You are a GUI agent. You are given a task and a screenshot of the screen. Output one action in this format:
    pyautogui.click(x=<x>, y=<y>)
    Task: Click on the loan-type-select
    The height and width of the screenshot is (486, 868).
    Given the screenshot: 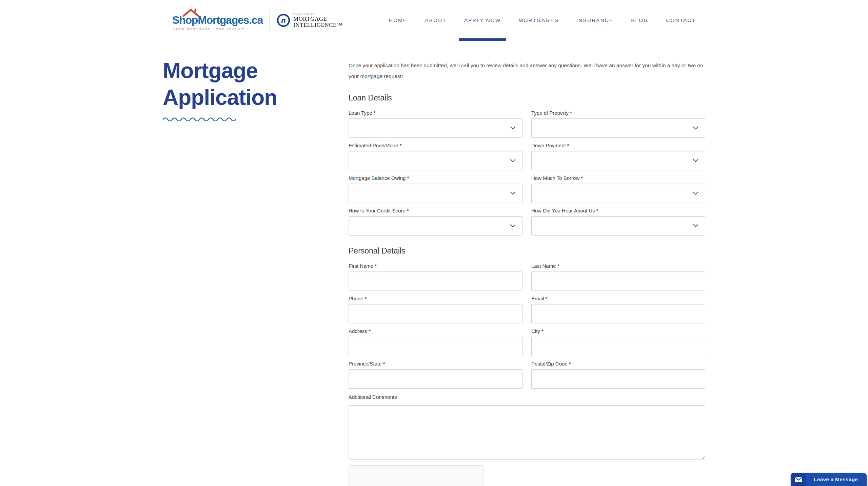 What is the action you would take?
    pyautogui.click(x=435, y=128)
    